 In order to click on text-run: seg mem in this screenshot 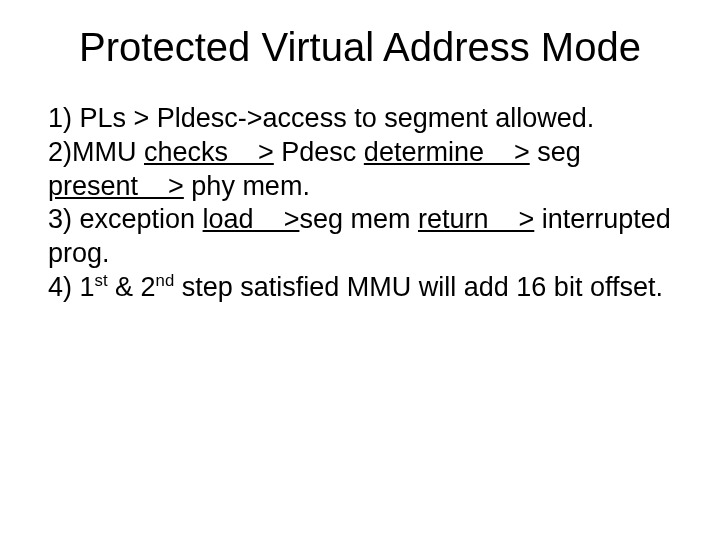, I will do `click(358, 219)`.